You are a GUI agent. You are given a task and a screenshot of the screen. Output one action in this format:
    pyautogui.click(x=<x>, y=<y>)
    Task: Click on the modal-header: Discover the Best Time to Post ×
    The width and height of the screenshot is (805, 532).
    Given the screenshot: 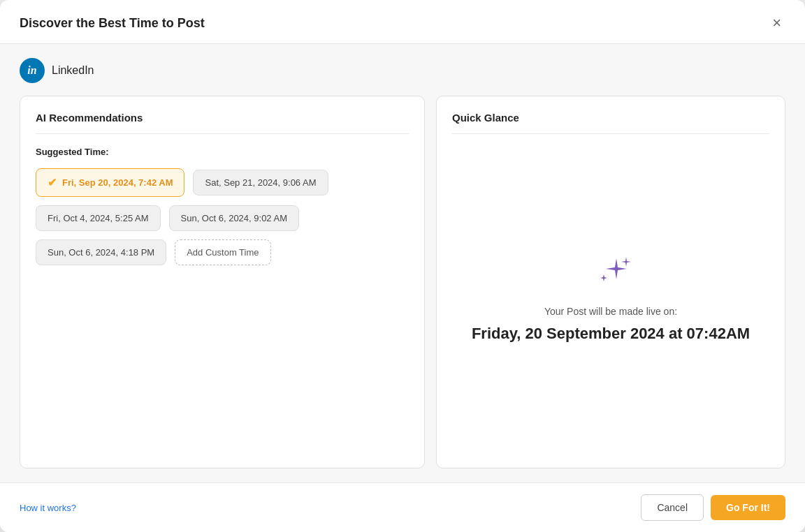 What is the action you would take?
    pyautogui.click(x=402, y=22)
    